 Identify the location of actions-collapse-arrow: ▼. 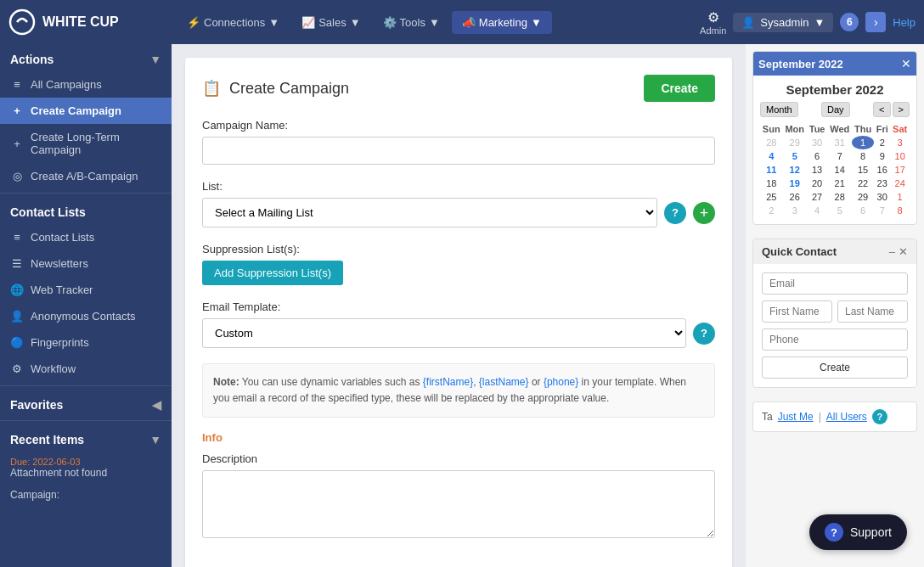
(155, 59).